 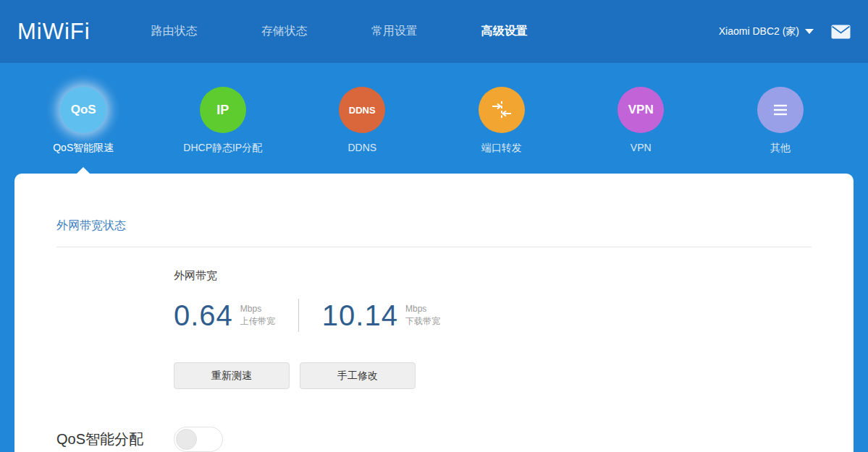 I want to click on subnav-item-qos: QoS QoS智能限速, so click(x=84, y=119).